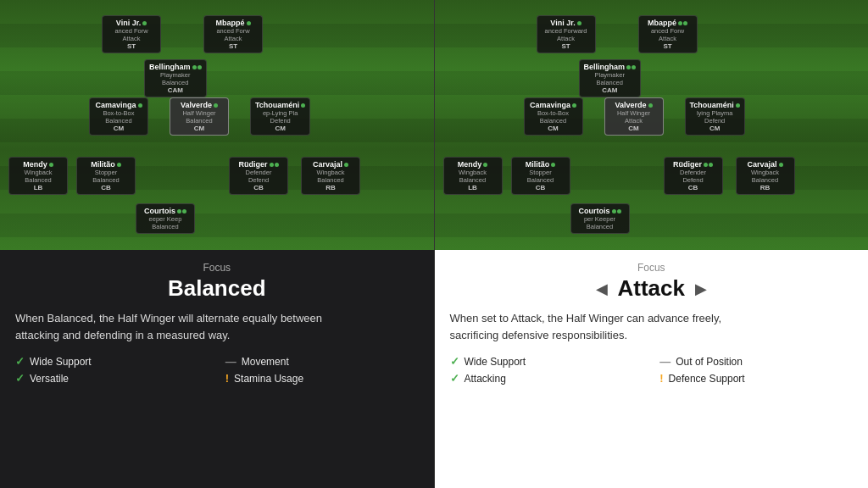  Describe the element at coordinates (131, 34) in the screenshot. I see `player-card: Vini Jr. anced Forw Attack ST` at that location.